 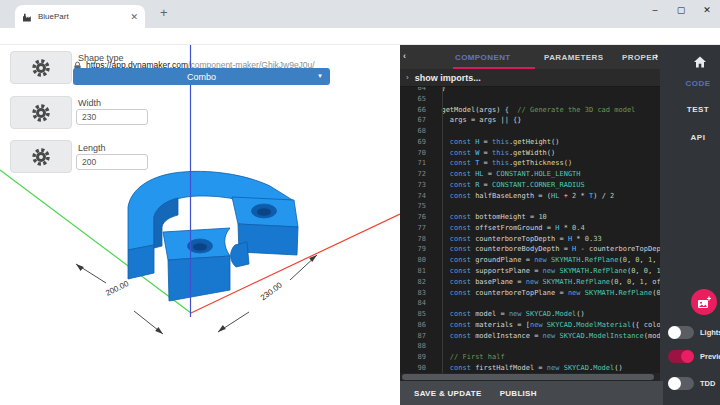 What do you see at coordinates (694, 356) in the screenshot?
I see `preview-toggle-row: Preview` at bounding box center [694, 356].